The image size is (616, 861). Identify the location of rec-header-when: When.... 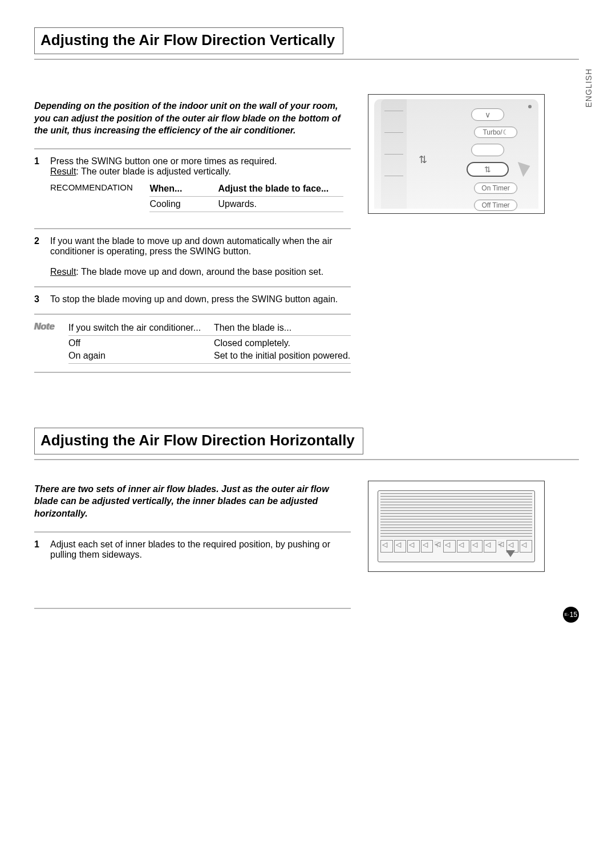
(184, 189).